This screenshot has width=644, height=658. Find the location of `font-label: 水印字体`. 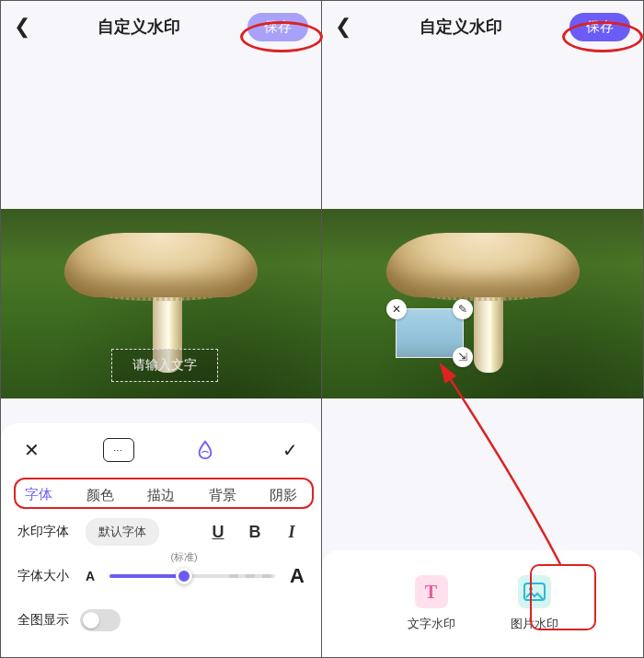

font-label: 水印字体 is located at coordinates (46, 532).